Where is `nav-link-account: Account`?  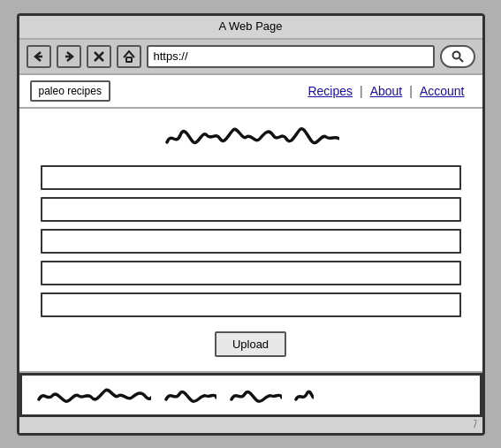 nav-link-account: Account is located at coordinates (442, 91).